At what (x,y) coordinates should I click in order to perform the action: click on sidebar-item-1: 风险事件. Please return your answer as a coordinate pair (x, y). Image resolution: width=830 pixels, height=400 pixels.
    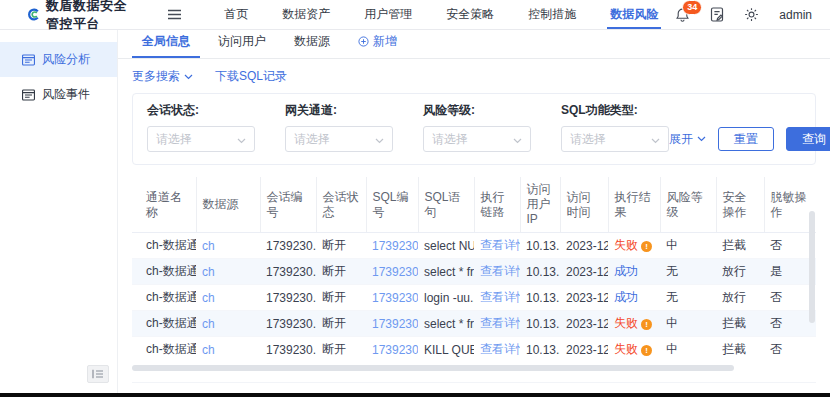
    Looking at the image, I should click on (58, 94).